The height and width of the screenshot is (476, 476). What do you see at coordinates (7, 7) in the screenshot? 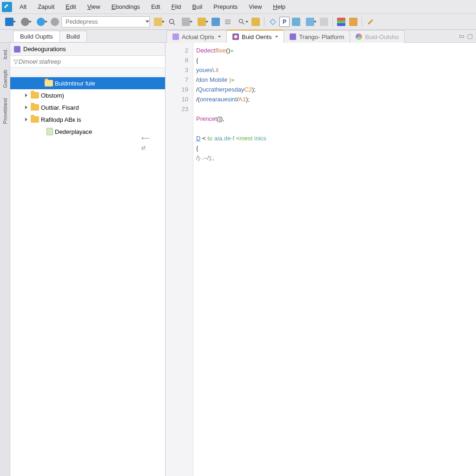
I see `app-icon` at bounding box center [7, 7].